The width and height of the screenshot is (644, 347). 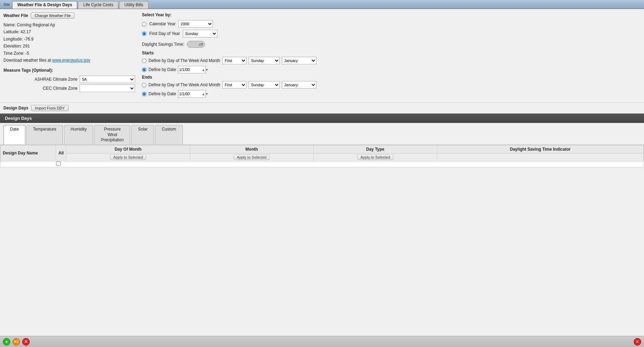 I want to click on data-table-wrap: Design Day Name All Day Of Month Month D…, so click(x=322, y=156).